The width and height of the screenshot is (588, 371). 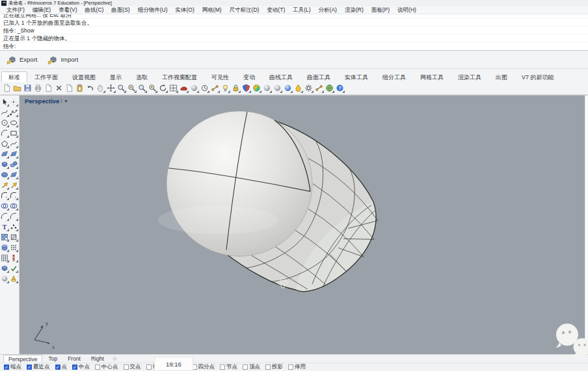 I want to click on print-icon, so click(x=38, y=88).